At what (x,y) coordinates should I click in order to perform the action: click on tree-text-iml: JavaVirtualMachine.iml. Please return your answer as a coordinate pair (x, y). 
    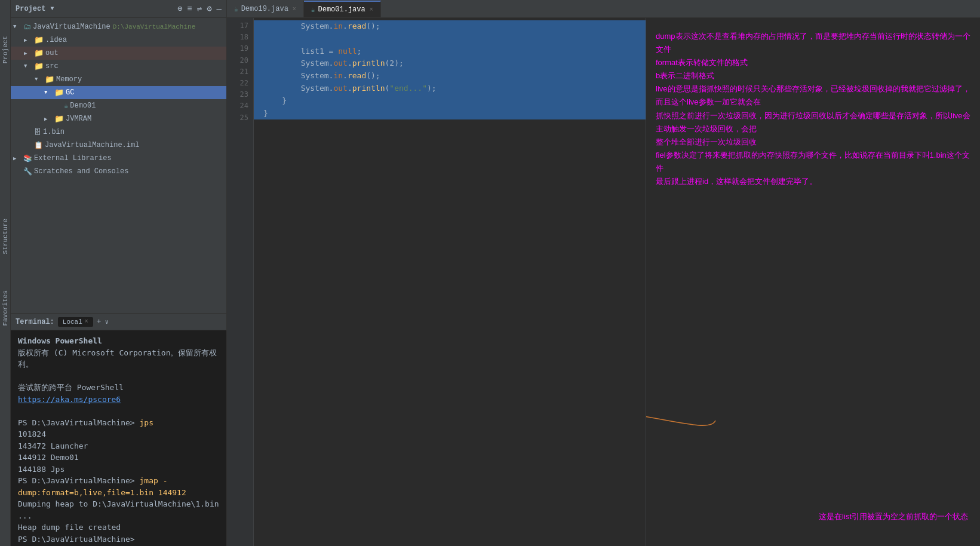
    Looking at the image, I should click on (92, 145).